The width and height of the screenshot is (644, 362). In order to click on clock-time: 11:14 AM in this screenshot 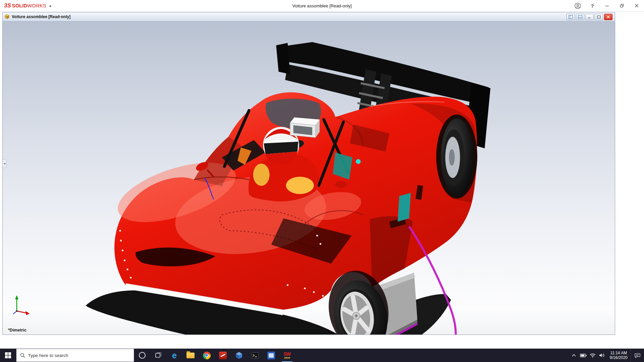, I will do `click(619, 353)`.